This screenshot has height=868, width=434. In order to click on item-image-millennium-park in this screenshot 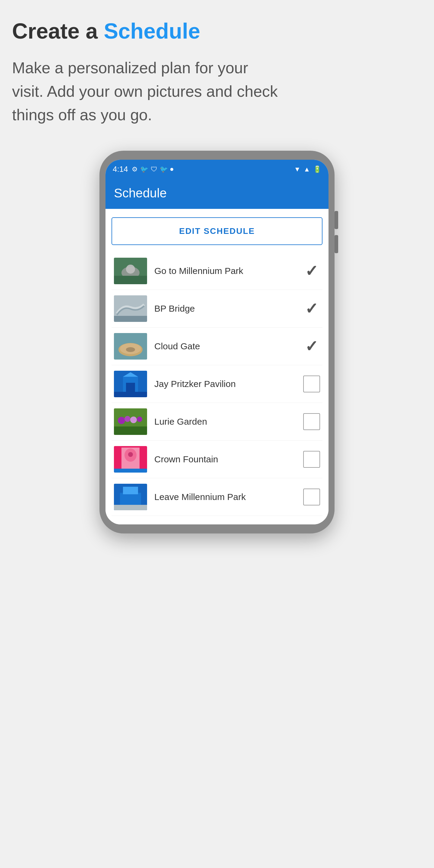, I will do `click(130, 271)`.